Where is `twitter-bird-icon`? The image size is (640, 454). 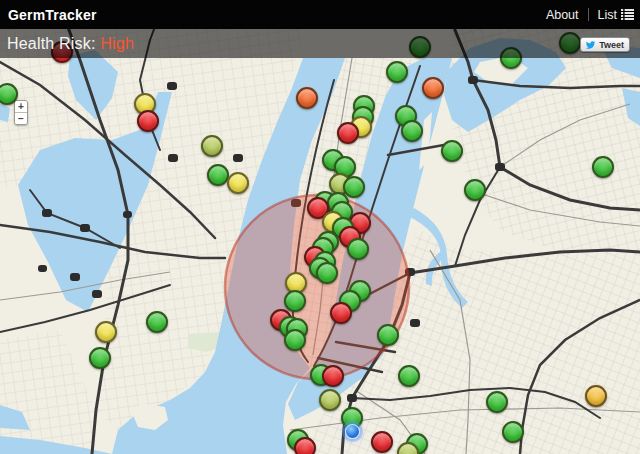 twitter-bird-icon is located at coordinates (590, 45).